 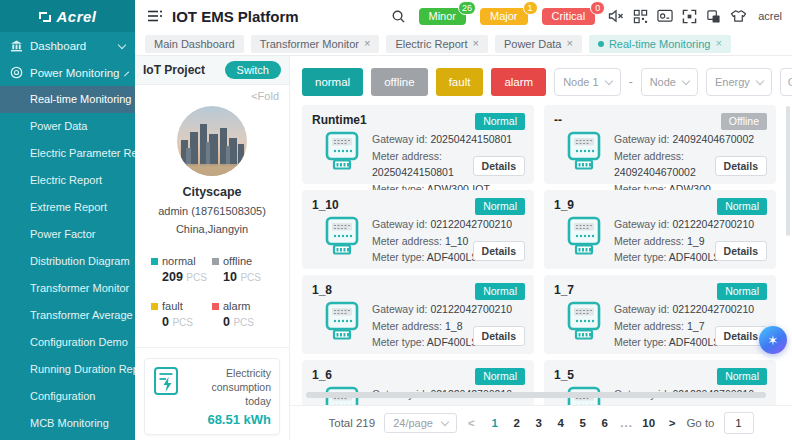 What do you see at coordinates (212, 94) in the screenshot?
I see `fold-panel-link: <Fold` at bounding box center [212, 94].